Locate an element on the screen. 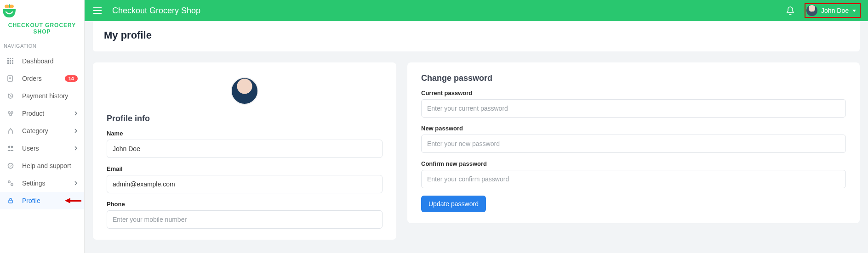  orders-badge: 14 is located at coordinates (71, 79).